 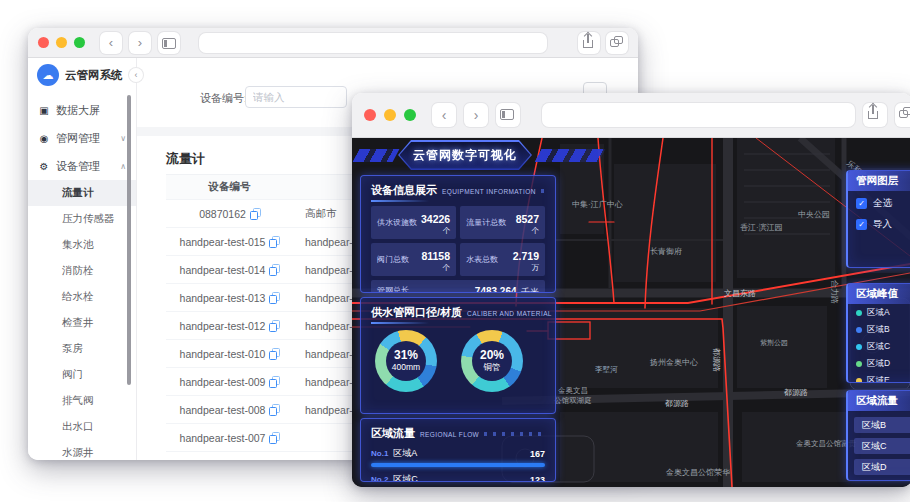 I want to click on region-row: 区域B, so click(x=882, y=425).